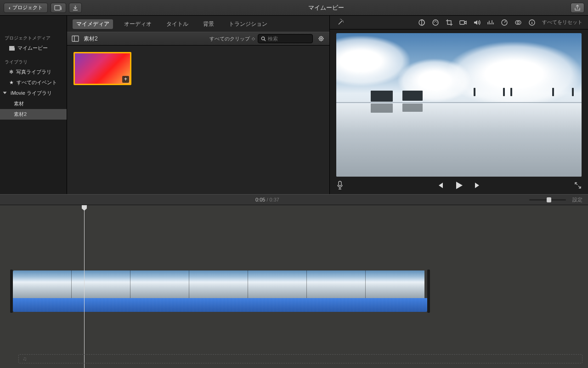 The height and width of the screenshot is (368, 588). Describe the element at coordinates (177, 24) in the screenshot. I see `tab-titles: タイトル` at that location.